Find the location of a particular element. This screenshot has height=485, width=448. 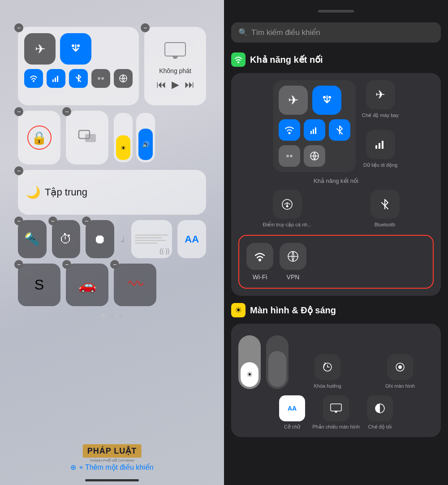

minus-badge-shazam: − is located at coordinates (19, 264).